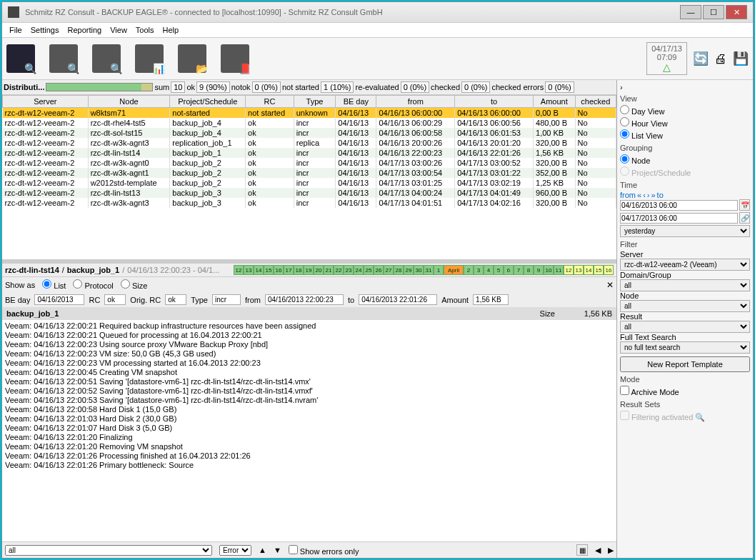  What do you see at coordinates (369, 270) in the screenshot?
I see `cal-day: 25` at bounding box center [369, 270].